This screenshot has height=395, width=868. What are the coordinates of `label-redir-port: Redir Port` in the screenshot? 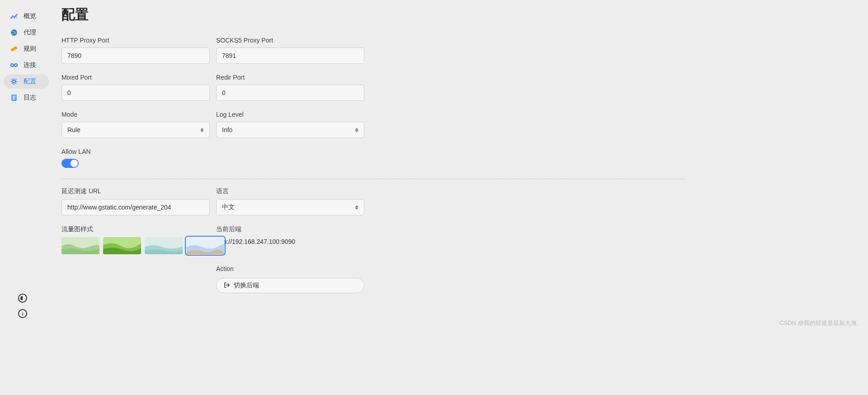 It's located at (290, 77).